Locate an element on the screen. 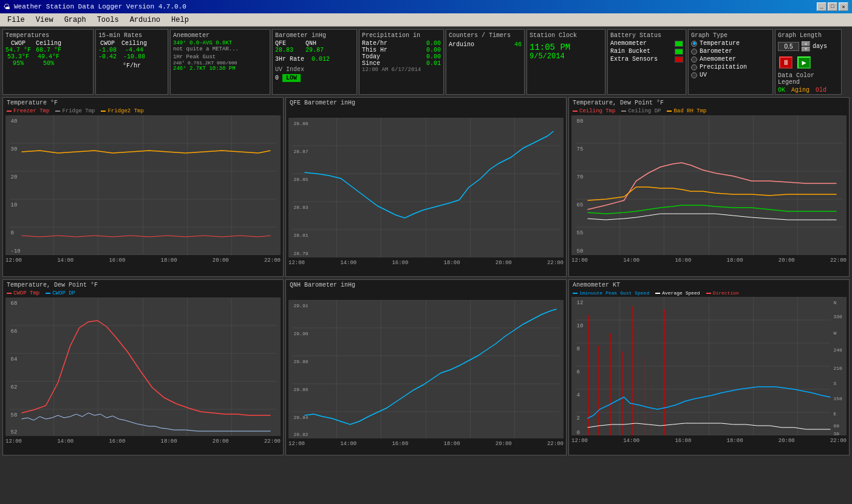 The width and height of the screenshot is (852, 504). battery-extra-led is located at coordinates (679, 60).